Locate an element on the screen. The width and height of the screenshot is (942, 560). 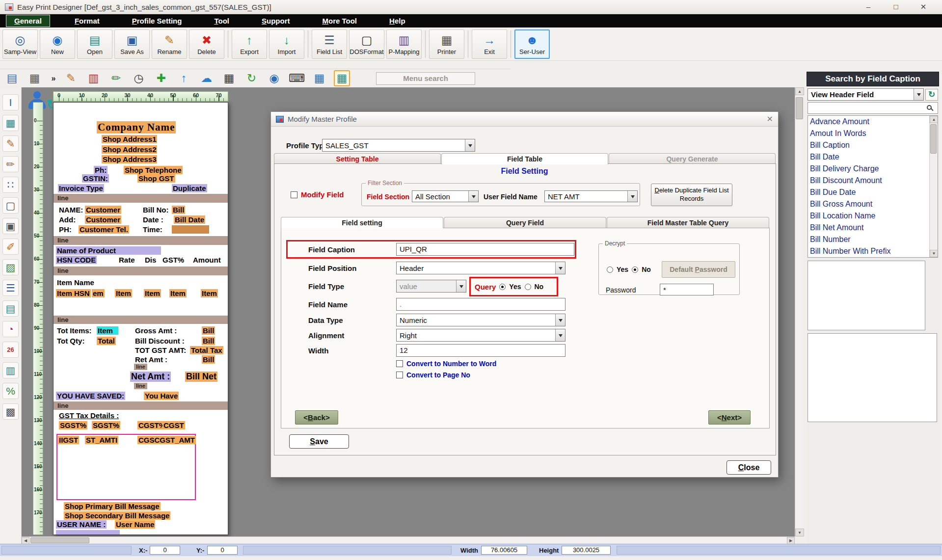
design-element: PH: is located at coordinates (65, 230).